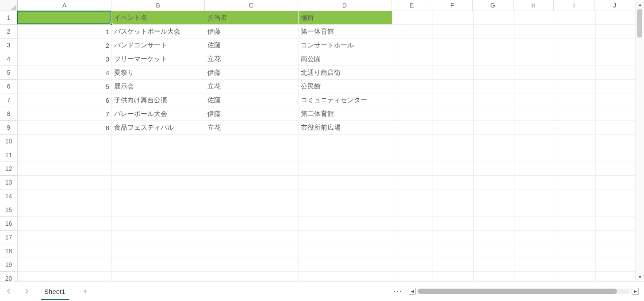 Image resolution: width=644 pixels, height=301 pixels. Describe the element at coordinates (575, 73) in the screenshot. I see `cell-I5` at that location.